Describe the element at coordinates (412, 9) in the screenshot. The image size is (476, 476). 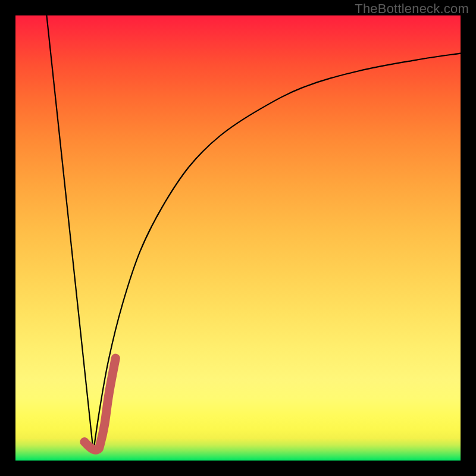
I see `watermark-text: TheBottleneck.com` at that location.